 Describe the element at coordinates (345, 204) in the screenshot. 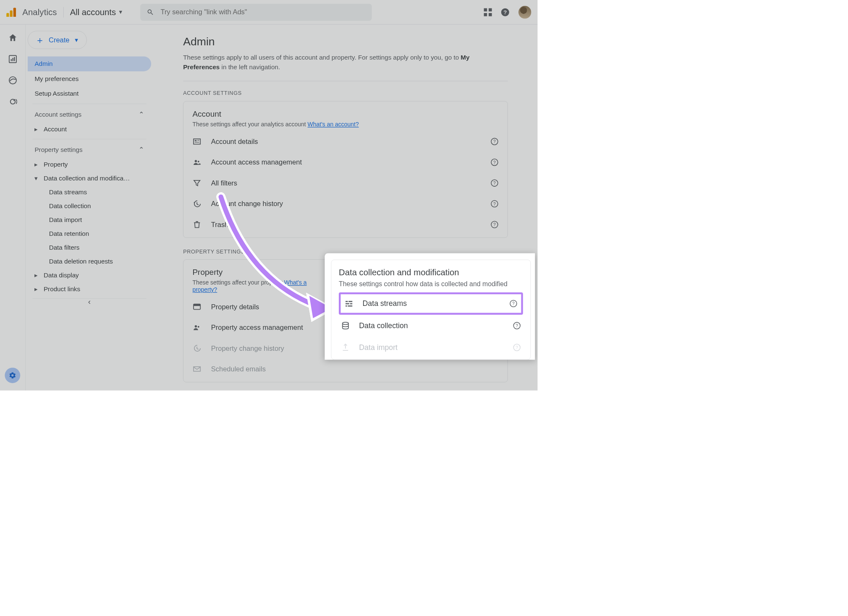

I see `row-account-change-history: Account change history ?` at that location.